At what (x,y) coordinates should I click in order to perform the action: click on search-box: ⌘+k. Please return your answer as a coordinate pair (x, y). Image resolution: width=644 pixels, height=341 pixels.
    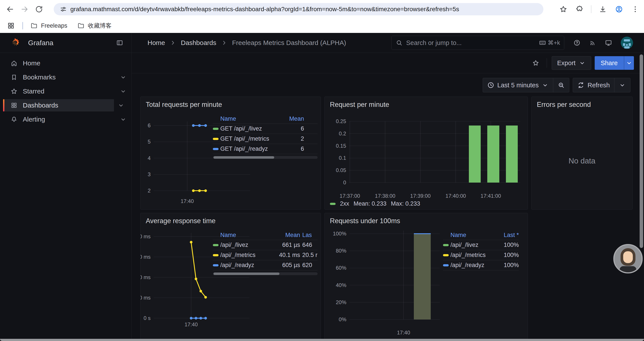
    Looking at the image, I should click on (478, 43).